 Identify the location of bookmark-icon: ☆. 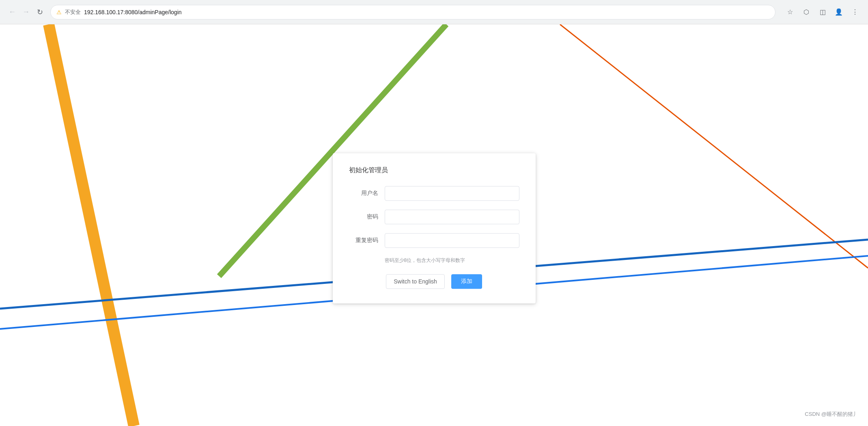
(790, 12).